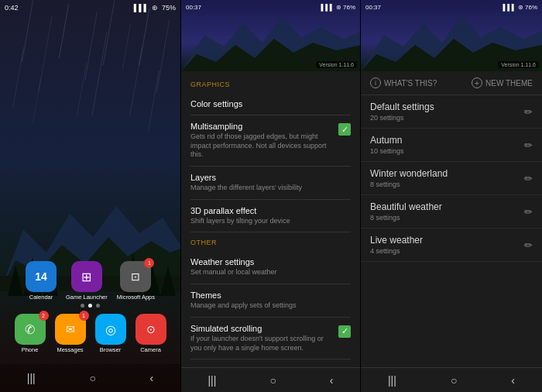 The width and height of the screenshot is (542, 392). I want to click on other-section: Other Weather settings Set manual or loc…, so click(271, 299).